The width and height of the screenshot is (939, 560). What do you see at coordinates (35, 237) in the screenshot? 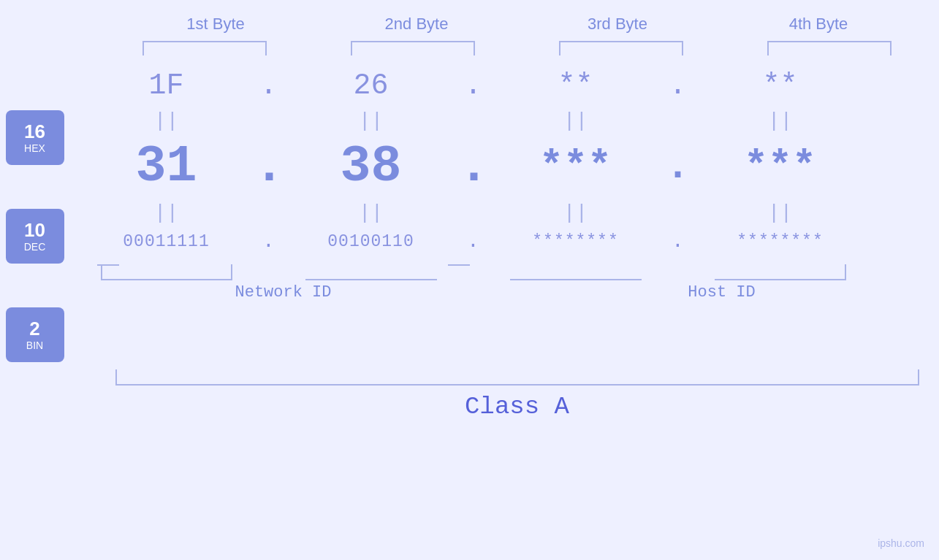
I see `badge-dec: 10 DEC` at bounding box center [35, 237].